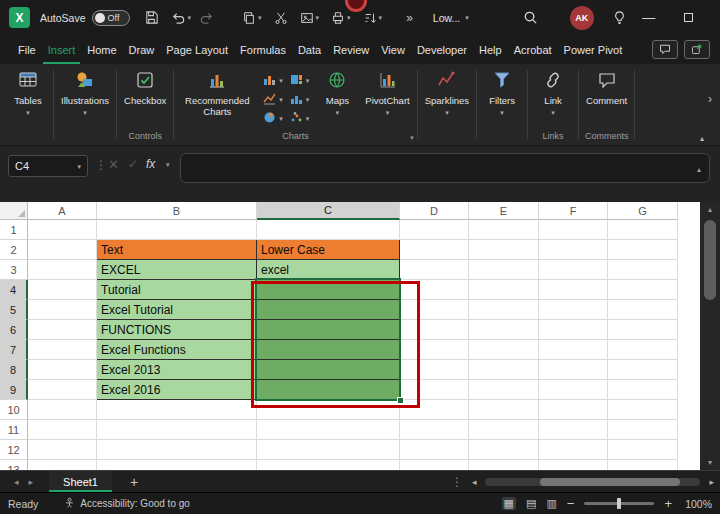 The width and height of the screenshot is (720, 514). What do you see at coordinates (643, 465) in the screenshot?
I see `cell-G13` at bounding box center [643, 465].